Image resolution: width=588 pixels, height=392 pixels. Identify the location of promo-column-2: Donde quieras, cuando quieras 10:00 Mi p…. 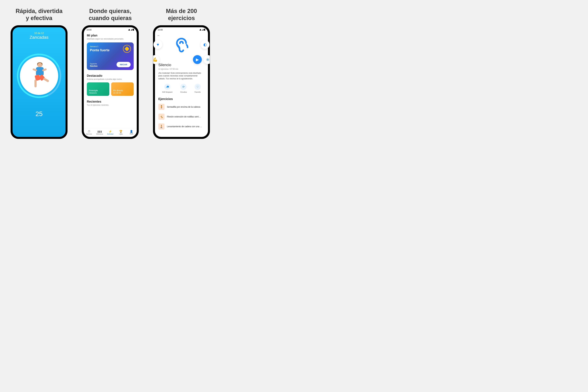
(110, 78).